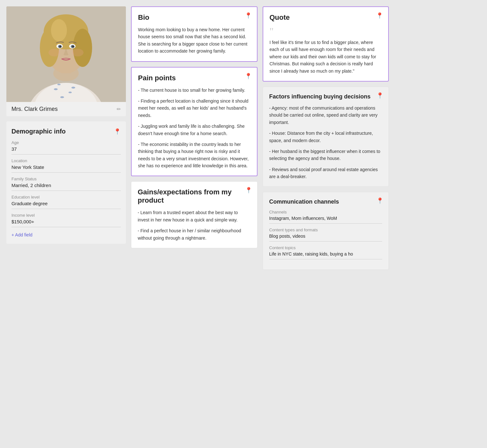 The image size is (487, 448). What do you see at coordinates (326, 137) in the screenshot?
I see `factors-card: 📍 Factors influencing buying decisions -…` at bounding box center [326, 137].